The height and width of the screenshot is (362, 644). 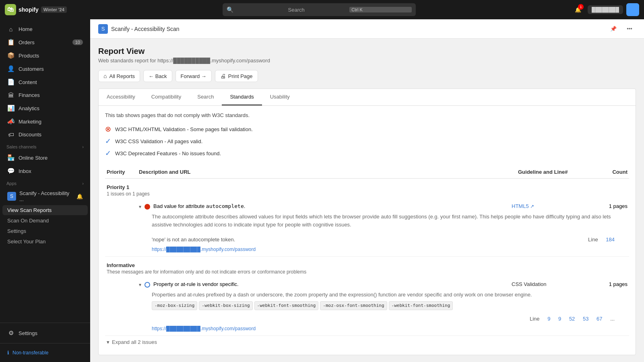 What do you see at coordinates (353, 306) in the screenshot?
I see `code-tag-3: -moz-osx-font-smoothing` at bounding box center [353, 306].